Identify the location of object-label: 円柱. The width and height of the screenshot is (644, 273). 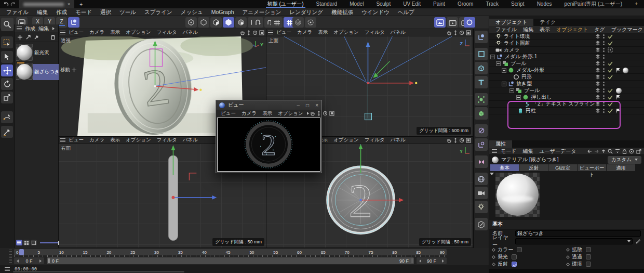
(531, 111).